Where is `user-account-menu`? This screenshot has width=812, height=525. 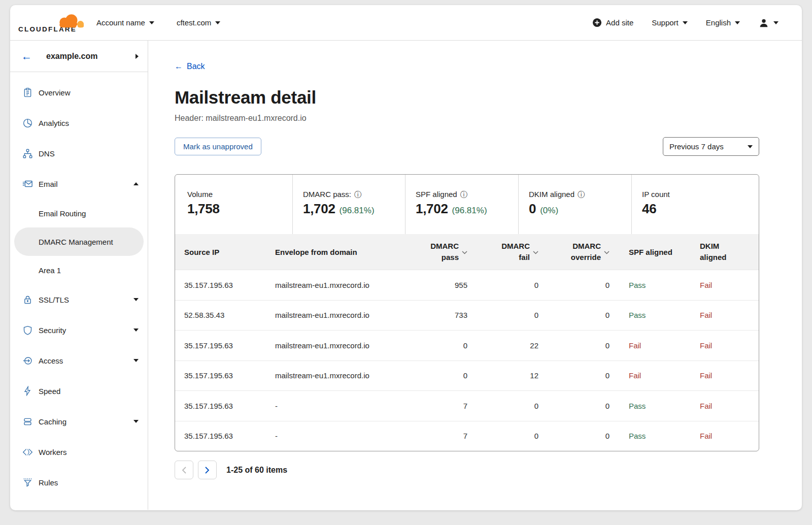
user-account-menu is located at coordinates (768, 23).